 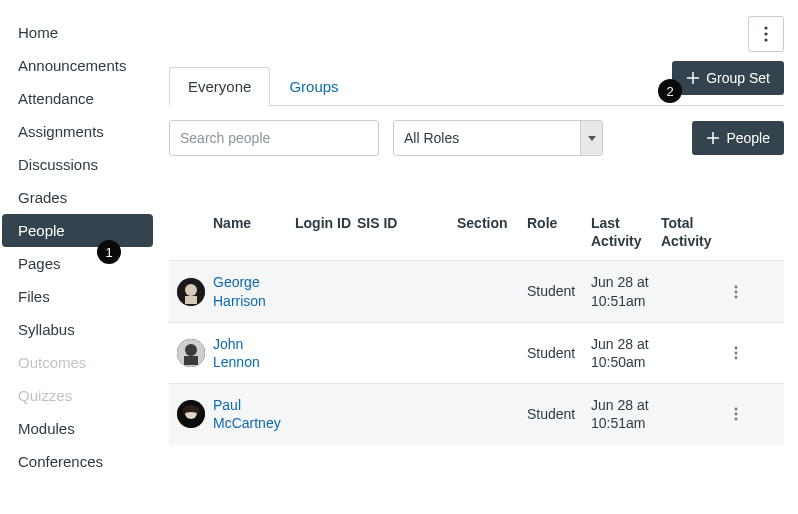 What do you see at coordinates (766, 34) in the screenshot?
I see `page-options` at bounding box center [766, 34].